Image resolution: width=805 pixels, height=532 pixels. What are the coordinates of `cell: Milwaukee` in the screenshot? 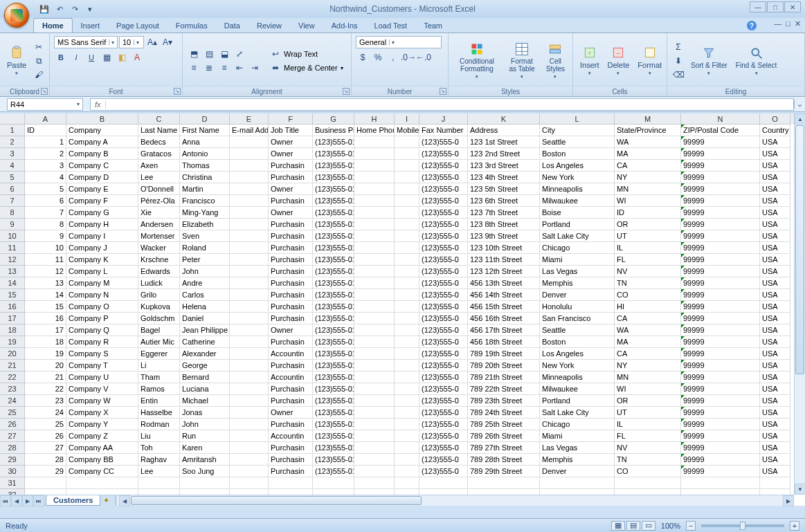 It's located at (577, 389).